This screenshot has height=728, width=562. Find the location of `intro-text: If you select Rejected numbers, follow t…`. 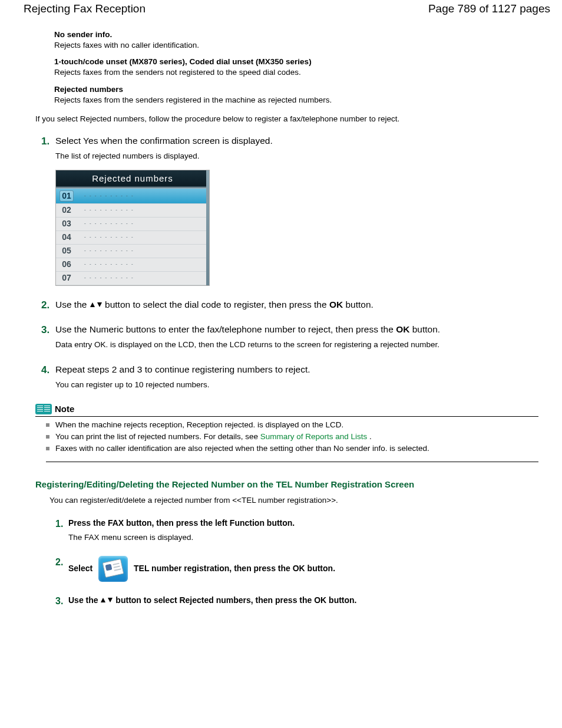

intro-text: If you select Rejected numbers, follow t… is located at coordinates (293, 119).